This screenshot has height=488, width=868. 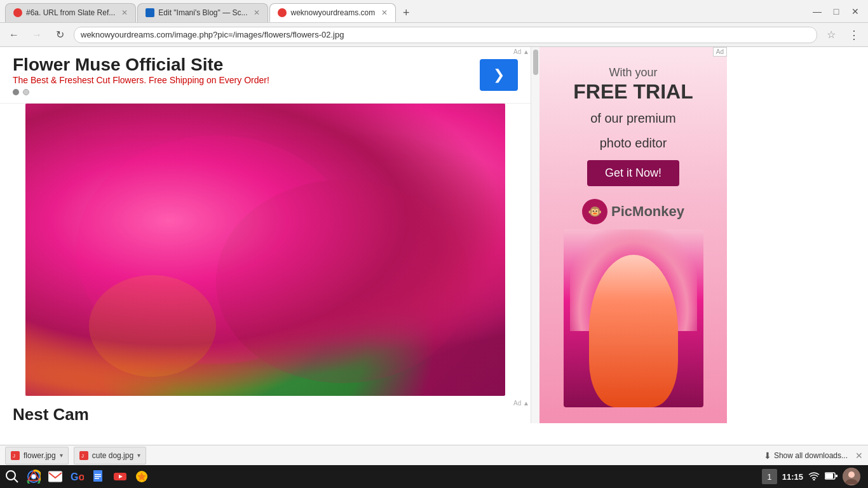 What do you see at coordinates (817, 11) in the screenshot?
I see `minimize-button: —` at bounding box center [817, 11].